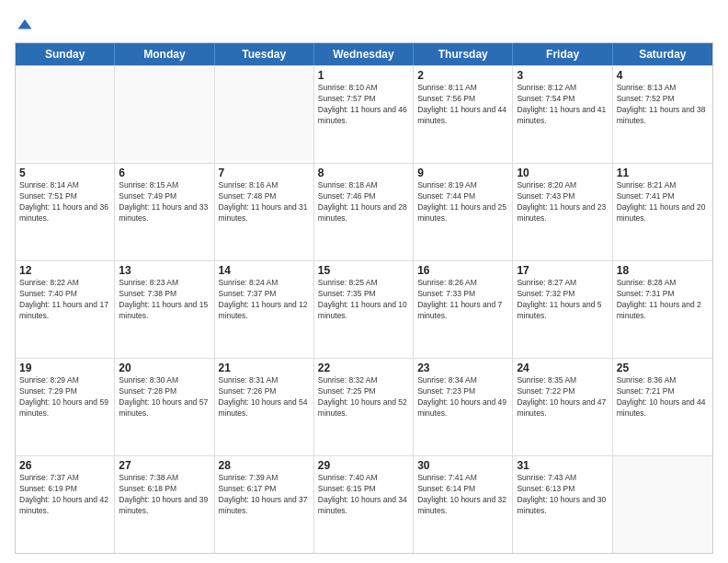 Image resolution: width=728 pixels, height=563 pixels. I want to click on day-info: Sunrise: 8:12 AMSunset: 7:54 PMDaylight:…, so click(563, 105).